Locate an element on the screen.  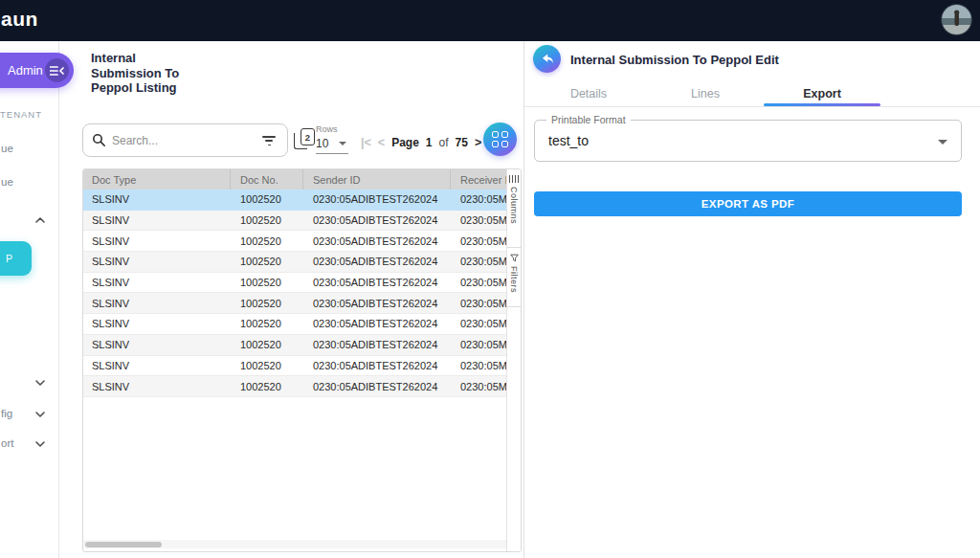
first-page-icon: |< is located at coordinates (366, 143).